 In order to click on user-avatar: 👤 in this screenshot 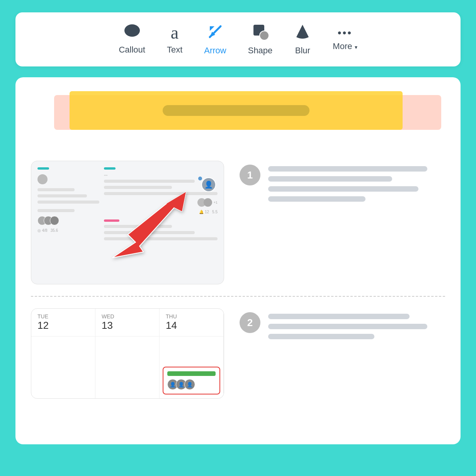, I will do `click(209, 185)`.